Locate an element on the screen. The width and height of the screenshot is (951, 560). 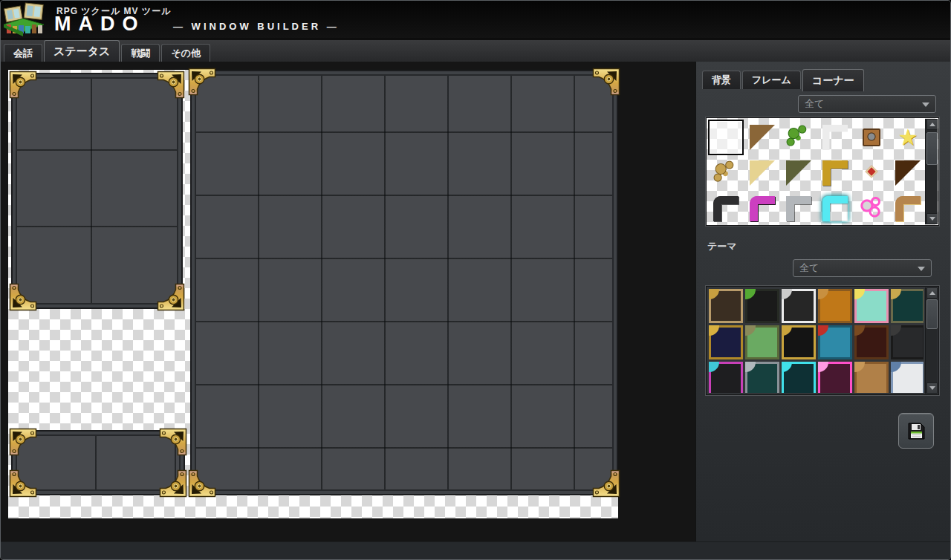
corner-item-olive-triangle is located at coordinates (799, 173).